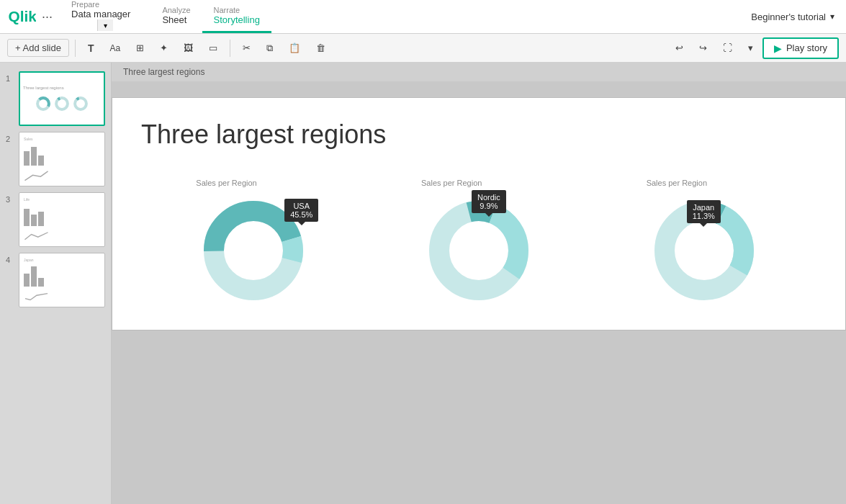 The width and height of the screenshot is (846, 504). Describe the element at coordinates (704, 216) in the screenshot. I see `tooltip-value-3: 11.3%` at that location.